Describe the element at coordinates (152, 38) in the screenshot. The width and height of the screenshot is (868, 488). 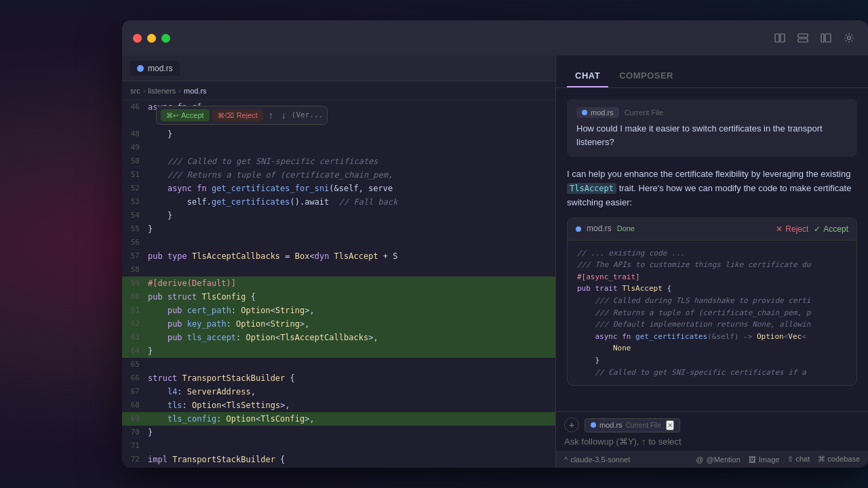
I see `minimize-button` at that location.